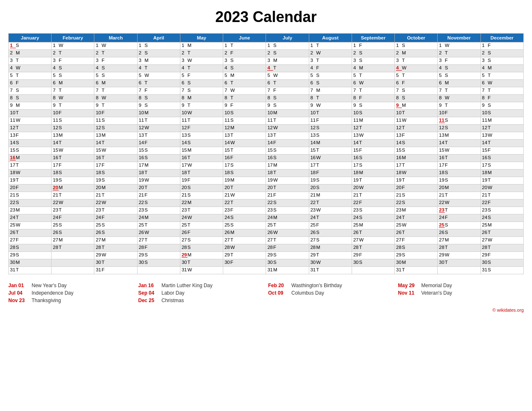  Describe the element at coordinates (159, 181) in the screenshot. I see `calendar-cell: 19 W` at that location.